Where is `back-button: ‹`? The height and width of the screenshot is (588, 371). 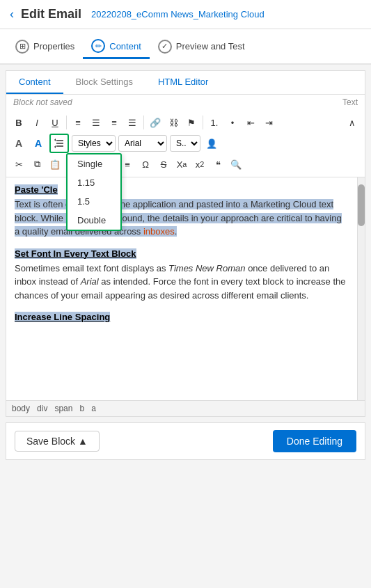
back-button: ‹ is located at coordinates (12, 14).